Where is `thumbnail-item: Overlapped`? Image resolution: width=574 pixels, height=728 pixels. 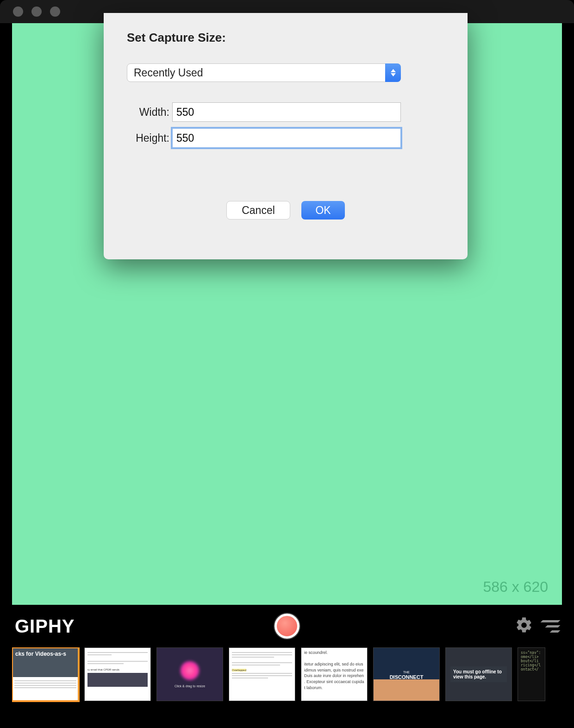 thumbnail-item: Overlapped is located at coordinates (262, 674).